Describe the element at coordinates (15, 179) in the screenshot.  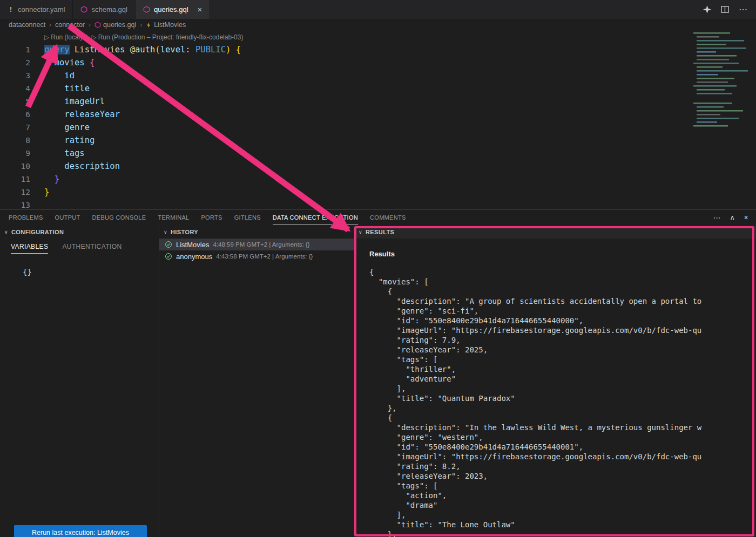
I see `line-number: 11` at that location.